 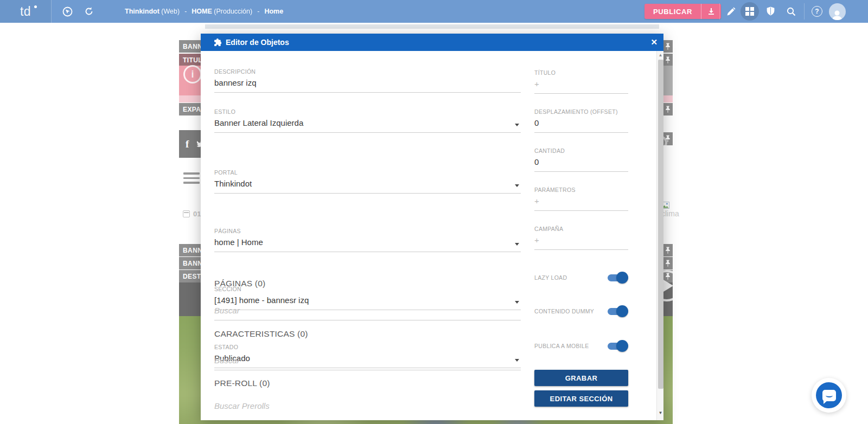 I want to click on pencil-icon, so click(x=731, y=11).